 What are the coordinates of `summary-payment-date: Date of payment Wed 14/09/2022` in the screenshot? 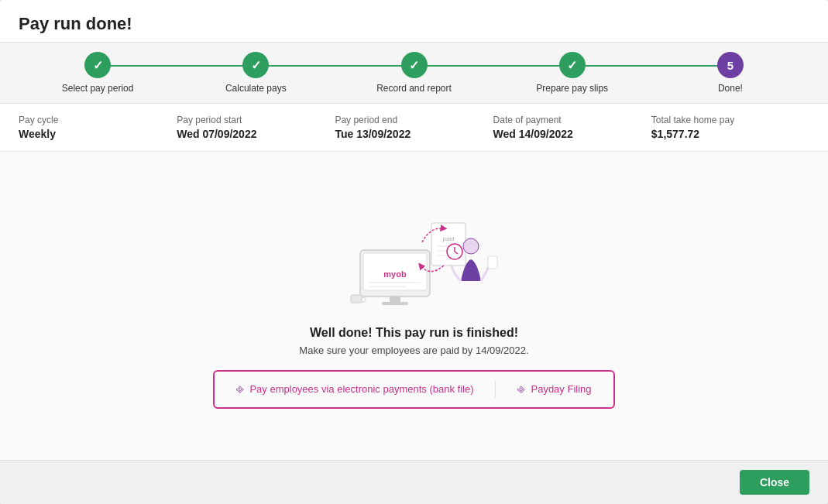 It's located at (572, 127).